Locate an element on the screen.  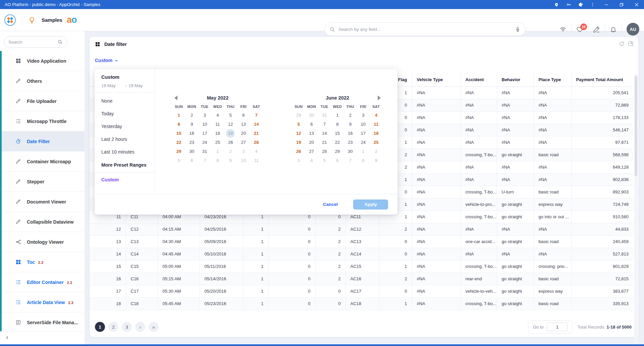
sidebar-collapse-button: ‹ is located at coordinates (42, 337).